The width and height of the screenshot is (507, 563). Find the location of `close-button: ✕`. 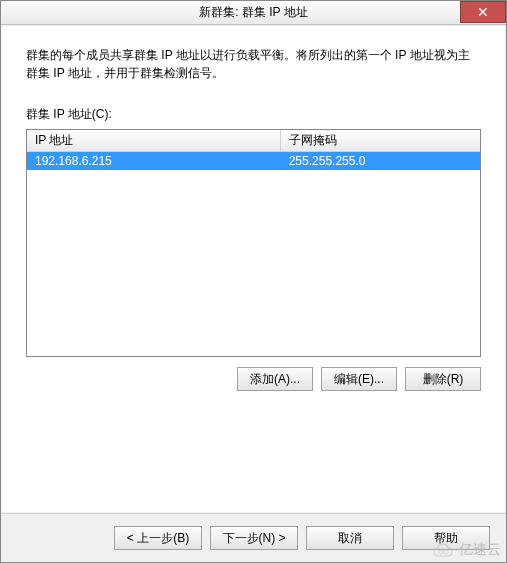

close-button: ✕ is located at coordinates (483, 12).